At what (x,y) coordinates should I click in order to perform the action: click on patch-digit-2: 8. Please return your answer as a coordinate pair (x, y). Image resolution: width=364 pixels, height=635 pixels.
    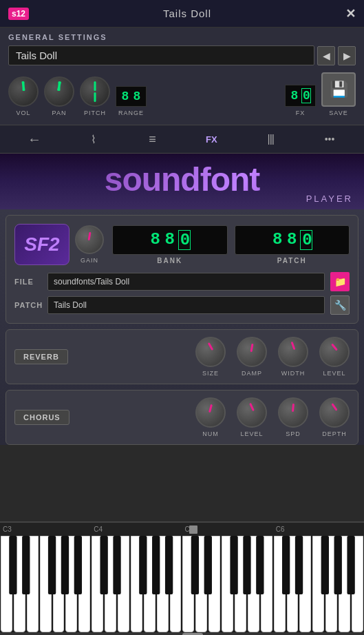
    Looking at the image, I should click on (292, 240).